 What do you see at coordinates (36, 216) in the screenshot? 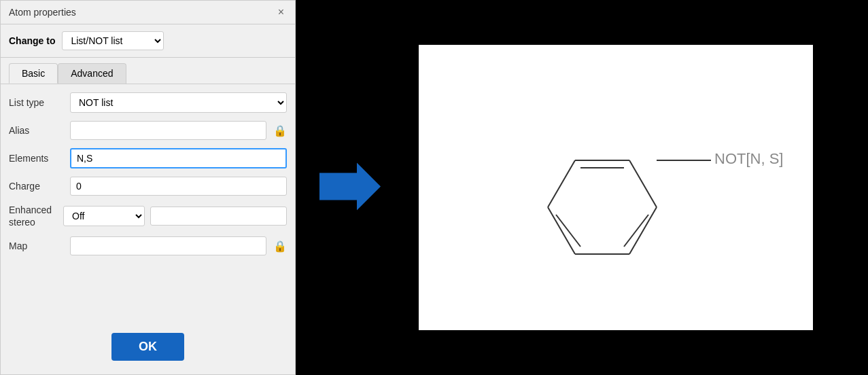
I see `enhanced-stereo-label: Enhancedstereo` at bounding box center [36, 216].